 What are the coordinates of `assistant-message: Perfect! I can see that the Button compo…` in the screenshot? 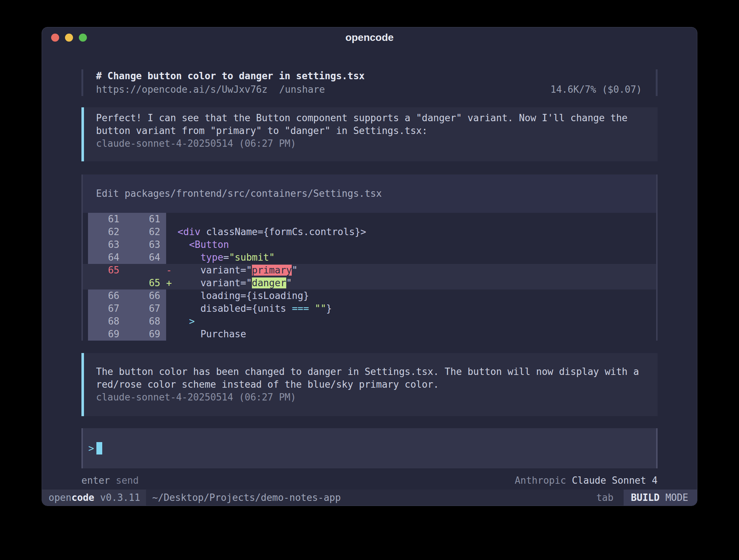 It's located at (370, 134).